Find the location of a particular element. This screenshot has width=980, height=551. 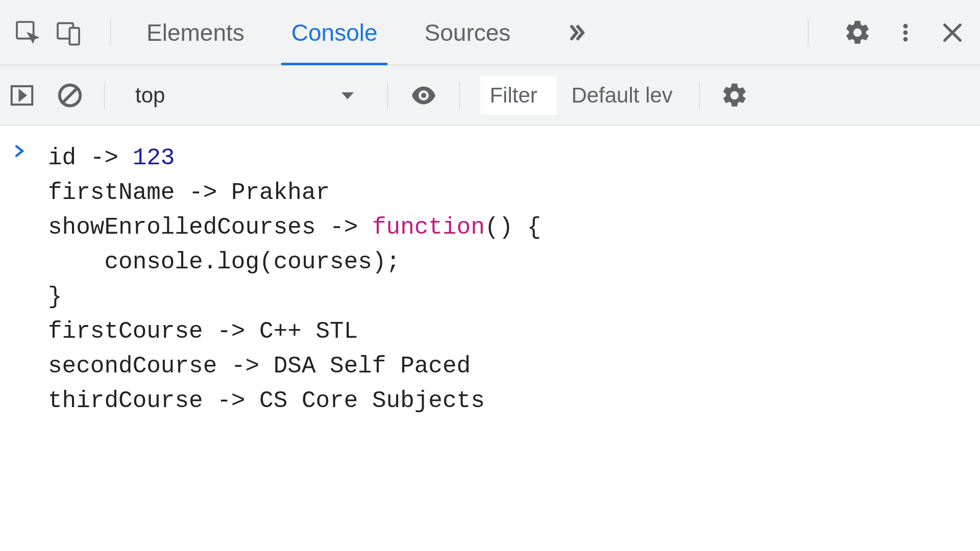

settings-icon is located at coordinates (857, 33).